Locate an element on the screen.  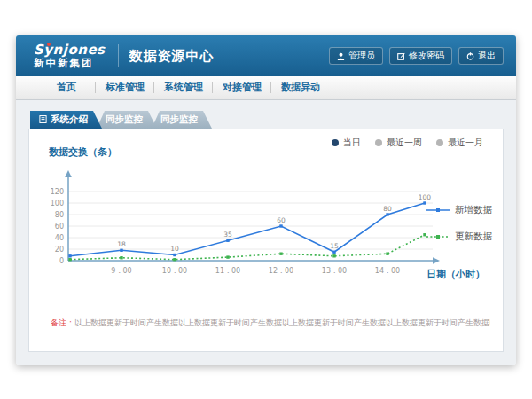
dotted-line-sample is located at coordinates (438, 237).